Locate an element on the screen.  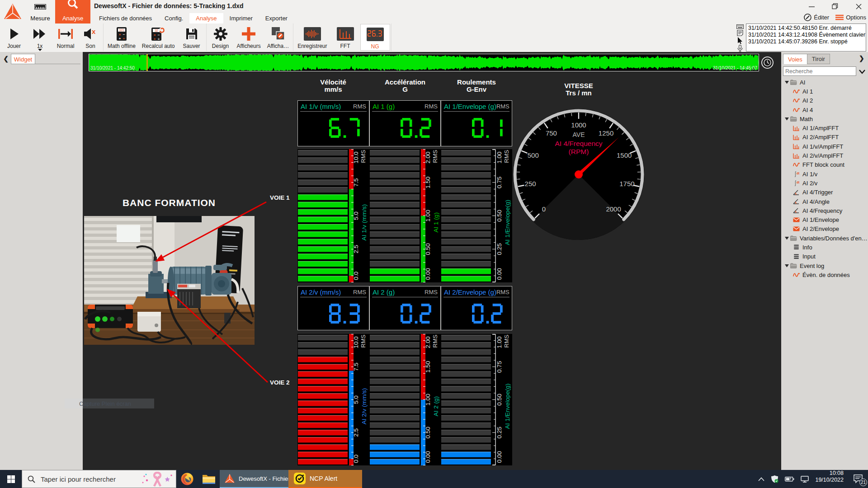
taskbar-clock: 10:08 19/10/2022 is located at coordinates (831, 479).